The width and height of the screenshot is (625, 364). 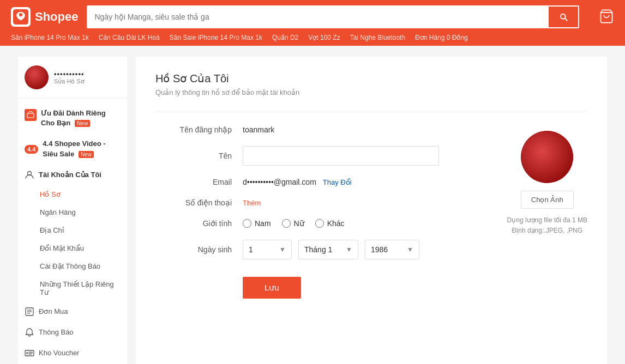 What do you see at coordinates (392, 250) in the screenshot?
I see `dob-year-select: 1986 ▼` at bounding box center [392, 250].